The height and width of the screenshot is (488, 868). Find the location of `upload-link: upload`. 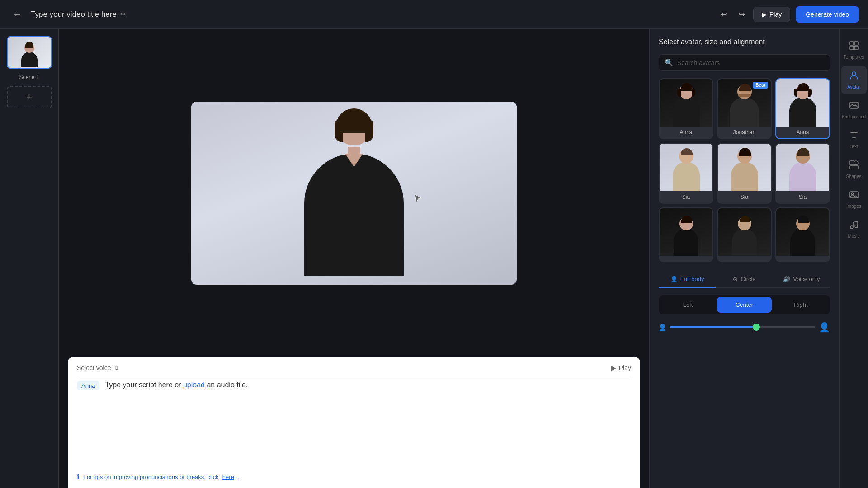

upload-link: upload is located at coordinates (194, 385).